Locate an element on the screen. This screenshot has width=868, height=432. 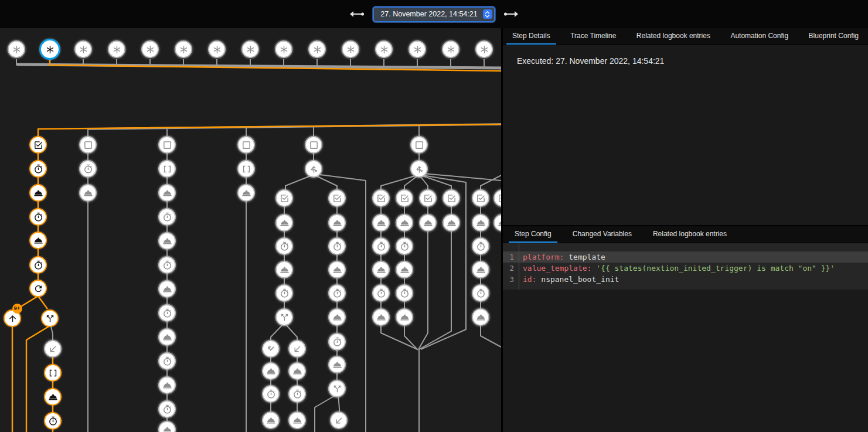
trigger-selected-node is located at coordinates (50, 49).